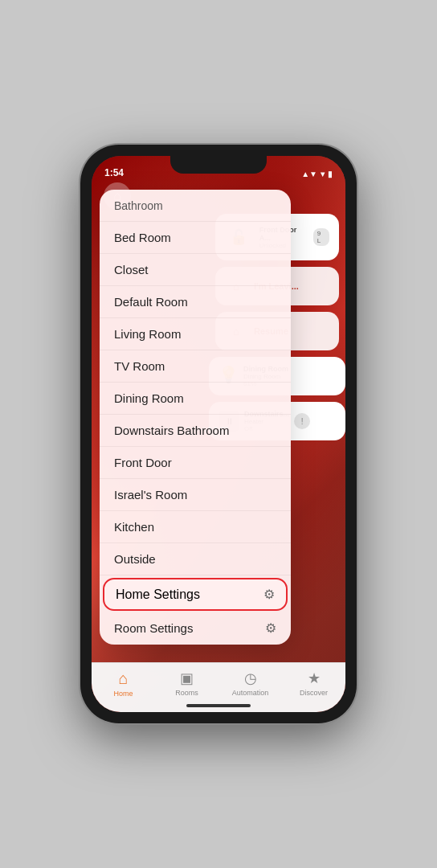  What do you see at coordinates (123, 694) in the screenshot?
I see `home-tab-label: Home` at bounding box center [123, 694].